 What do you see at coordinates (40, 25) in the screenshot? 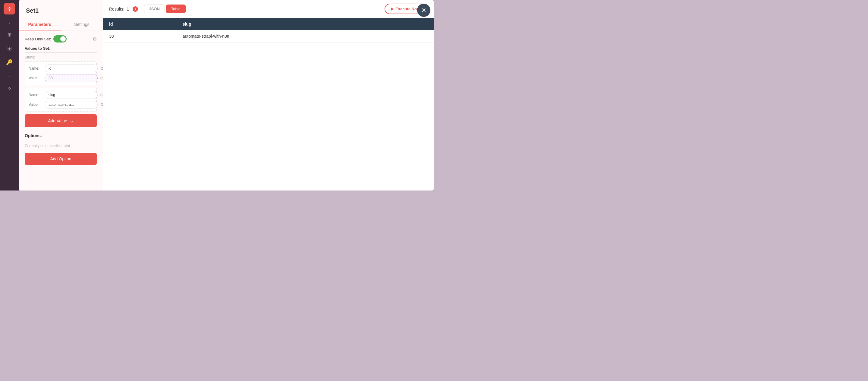
I see `tab-parameters: Parameters` at bounding box center [40, 25].